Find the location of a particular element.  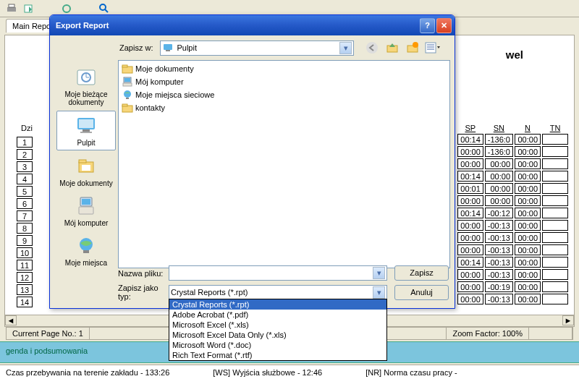

sidebar-item-moje-bieżące-dokumenty: Moje bieżące dokumenty is located at coordinates (86, 86).